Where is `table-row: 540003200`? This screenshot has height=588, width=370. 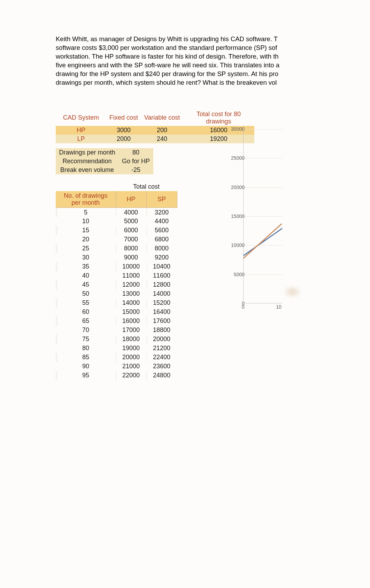 table-row: 540003200 is located at coordinates (116, 212).